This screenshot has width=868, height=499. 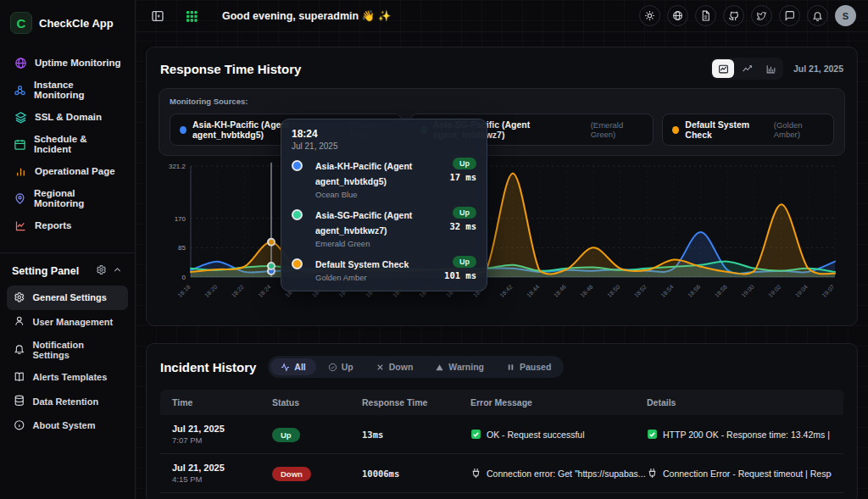 I want to click on incident-filters: All Up Down Warning Paused, so click(x=415, y=367).